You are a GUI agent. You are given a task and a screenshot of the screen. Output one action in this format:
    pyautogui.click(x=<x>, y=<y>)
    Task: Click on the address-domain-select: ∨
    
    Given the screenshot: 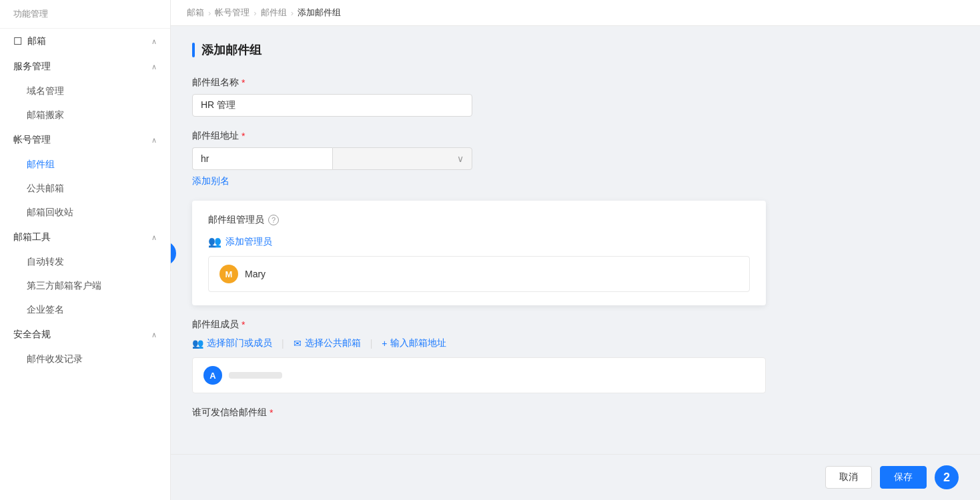 What is the action you would take?
    pyautogui.click(x=403, y=159)
    